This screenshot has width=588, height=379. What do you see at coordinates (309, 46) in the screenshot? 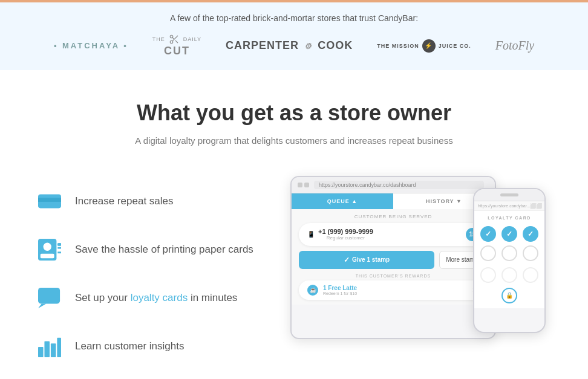
I see `amp-icon: ⚙` at bounding box center [309, 46].